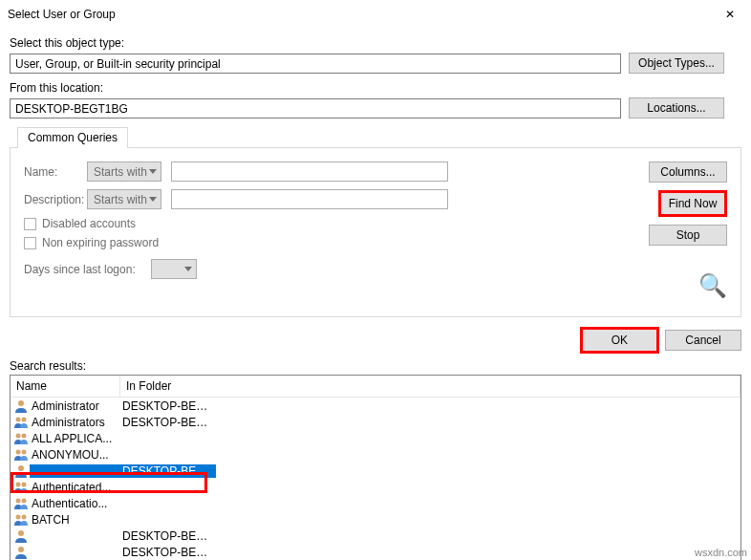 This screenshot has height=560, width=751. What do you see at coordinates (694, 204) in the screenshot?
I see `find-now-label: Find Now` at bounding box center [694, 204].